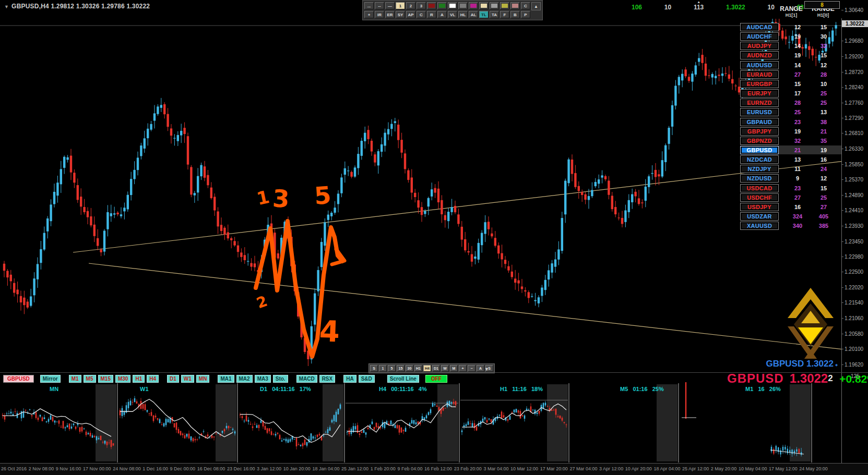 Image resolution: width=868 pixels, height=475 pixels. What do you see at coordinates (6, 7) in the screenshot?
I see `chevron-down-icon: ▼` at bounding box center [6, 7].